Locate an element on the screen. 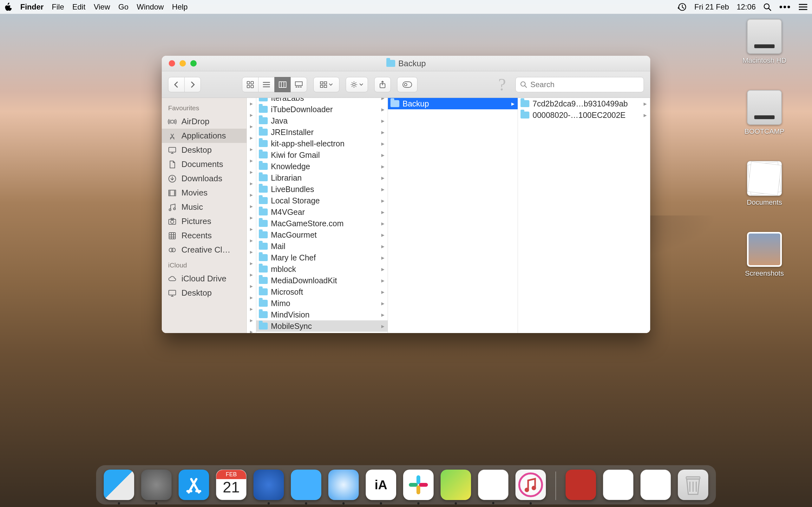 This screenshot has width=812, height=507. folder-row: Mail▸ is located at coordinates (322, 246).